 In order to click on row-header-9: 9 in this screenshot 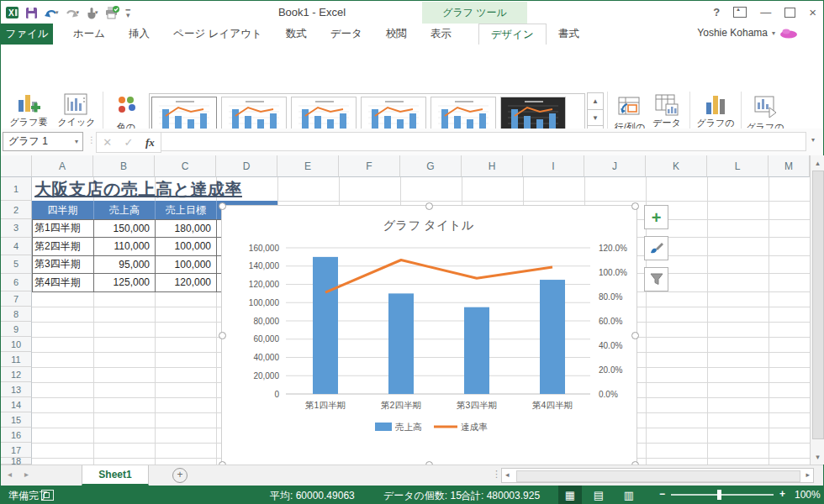, I will do `click(17, 329)`.